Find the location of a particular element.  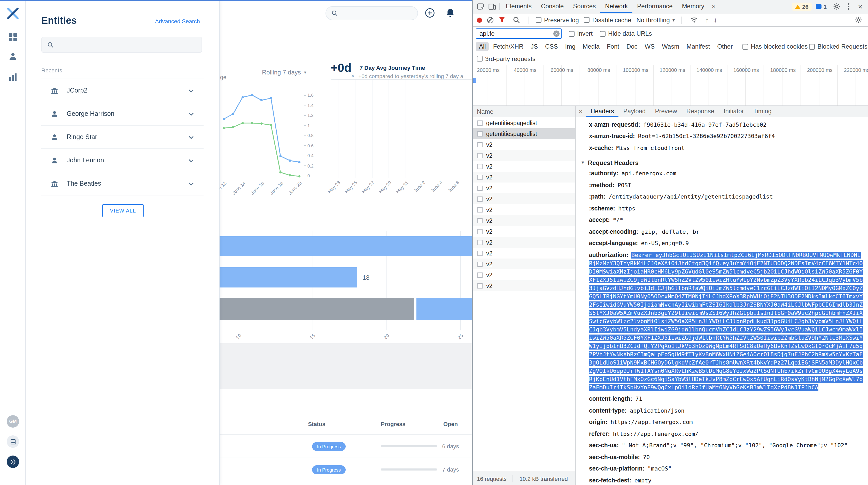

resource-type-chip: Other is located at coordinates (725, 47).